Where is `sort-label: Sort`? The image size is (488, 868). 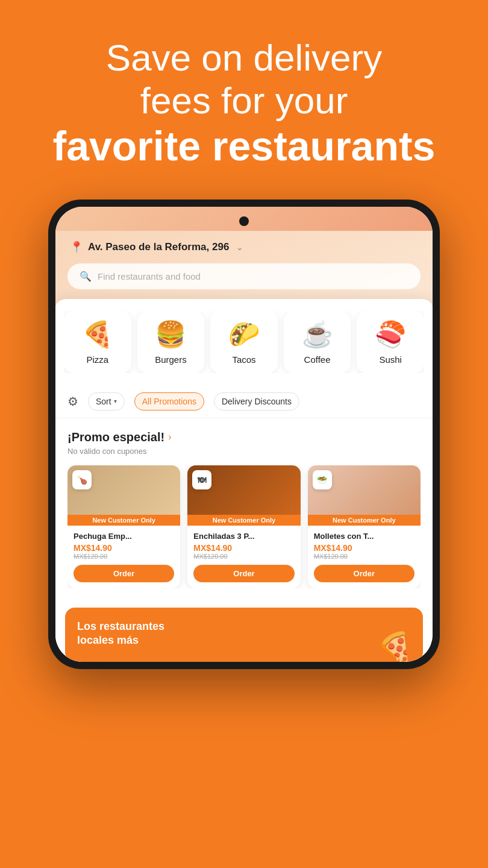 sort-label: Sort is located at coordinates (104, 401).